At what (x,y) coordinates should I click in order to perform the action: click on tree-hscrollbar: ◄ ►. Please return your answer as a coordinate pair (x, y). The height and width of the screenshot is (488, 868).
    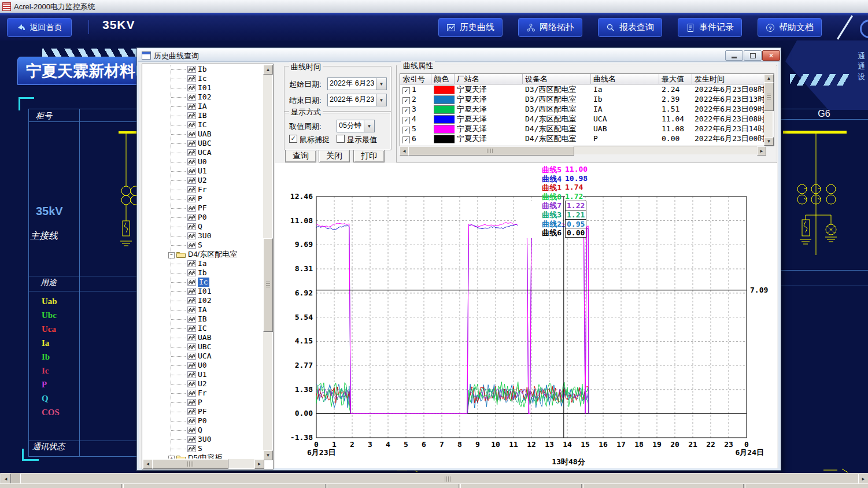
    Looking at the image, I should click on (203, 464).